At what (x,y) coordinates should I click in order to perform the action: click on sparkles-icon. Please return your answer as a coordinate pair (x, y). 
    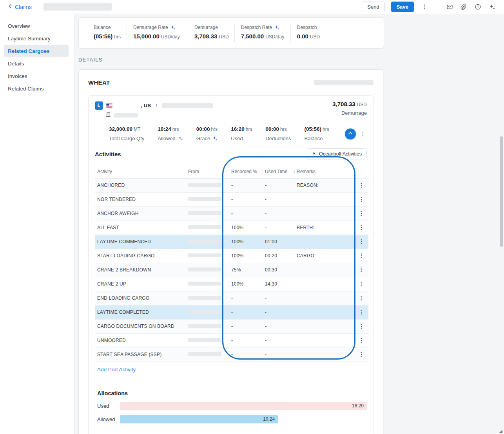
    Looking at the image, I should click on (492, 7).